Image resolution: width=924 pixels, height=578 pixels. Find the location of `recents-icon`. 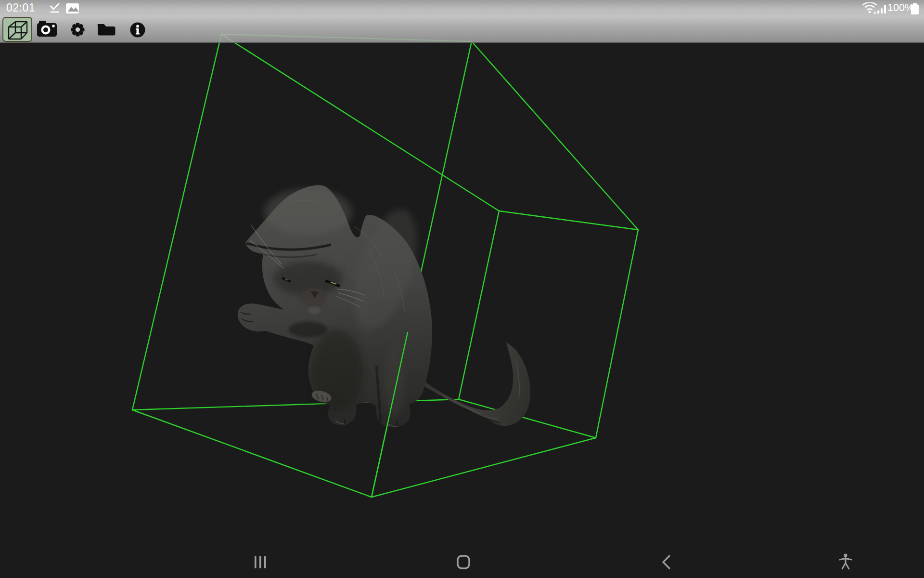

recents-icon is located at coordinates (260, 562).